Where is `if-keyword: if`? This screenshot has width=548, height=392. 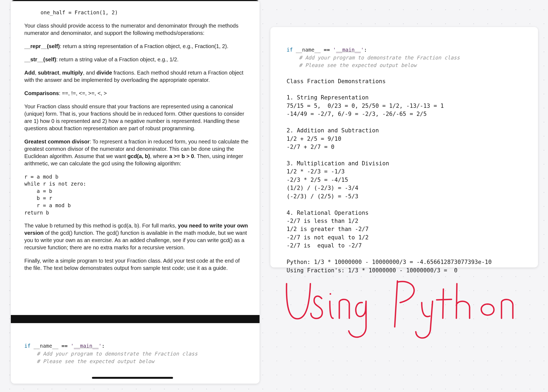
if-keyword: if is located at coordinates (28, 346).